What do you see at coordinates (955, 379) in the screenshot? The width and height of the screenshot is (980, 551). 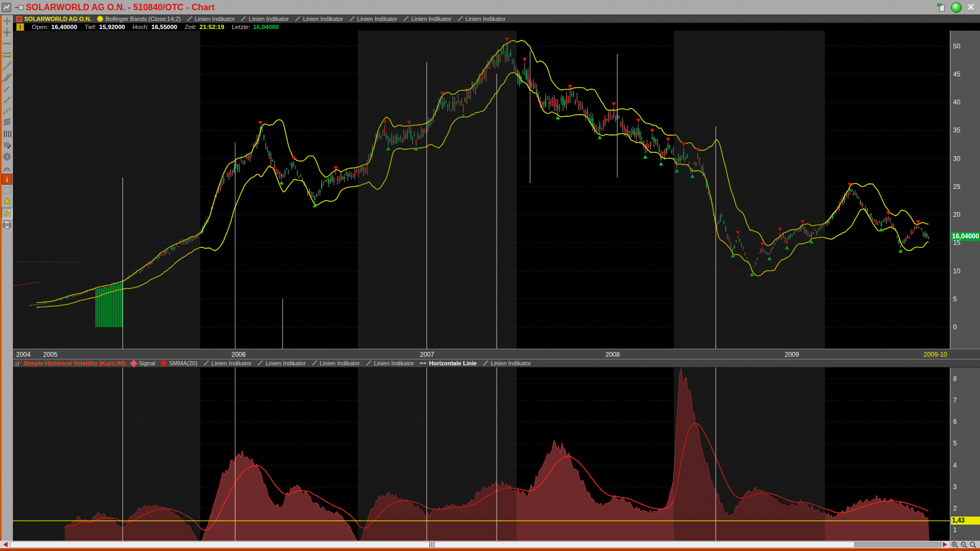 I see `volatility-tick-label: 8` at bounding box center [955, 379].